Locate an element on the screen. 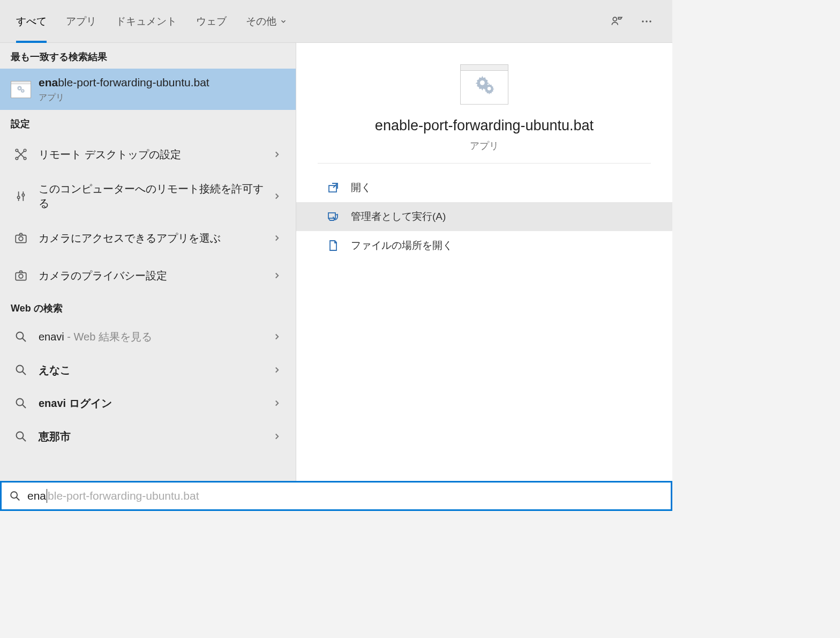  best-match-item: enable-port-forwarding-ubuntu.bat アプリ is located at coordinates (148, 89).